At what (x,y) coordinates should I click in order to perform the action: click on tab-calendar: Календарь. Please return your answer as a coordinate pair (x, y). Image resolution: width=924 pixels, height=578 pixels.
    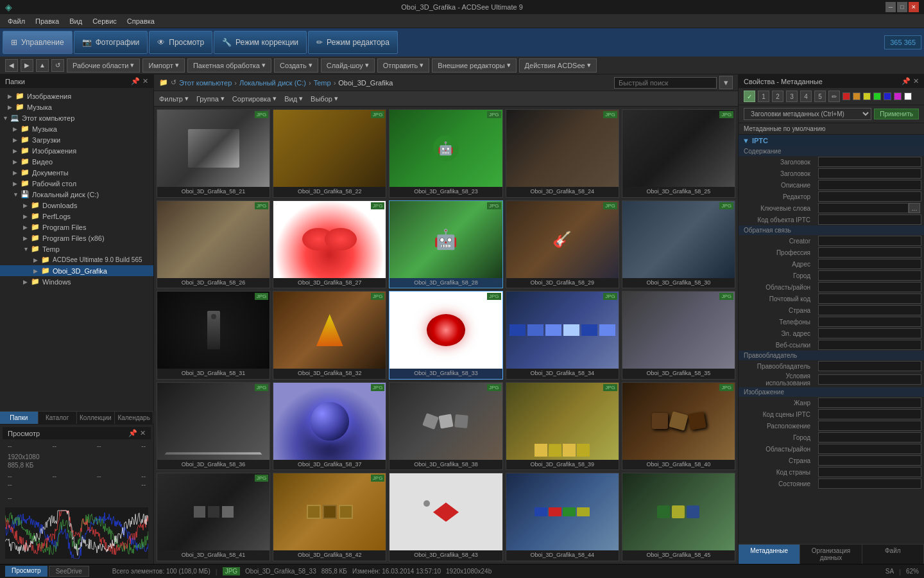
    Looking at the image, I should click on (134, 417).